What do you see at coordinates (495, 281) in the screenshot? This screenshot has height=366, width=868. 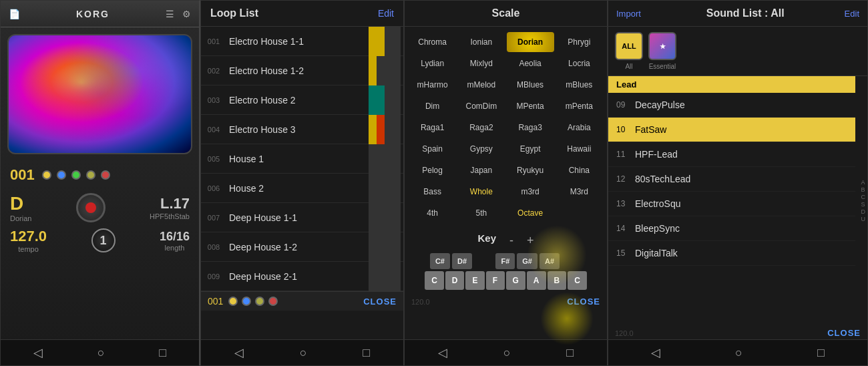 I see `key-f: F` at bounding box center [495, 281].